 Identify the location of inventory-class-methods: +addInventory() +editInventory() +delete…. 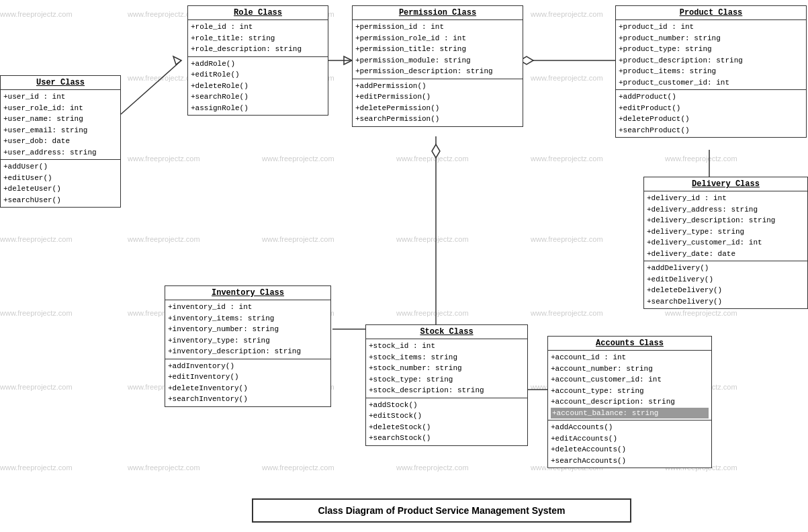
(248, 383).